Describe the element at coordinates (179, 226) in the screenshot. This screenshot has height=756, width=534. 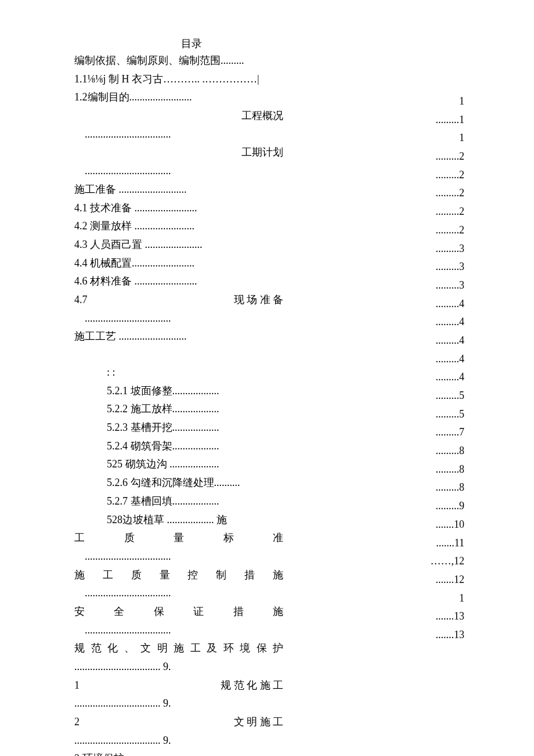
I see `toc-entry: 4.2 测量放样 .......................` at that location.